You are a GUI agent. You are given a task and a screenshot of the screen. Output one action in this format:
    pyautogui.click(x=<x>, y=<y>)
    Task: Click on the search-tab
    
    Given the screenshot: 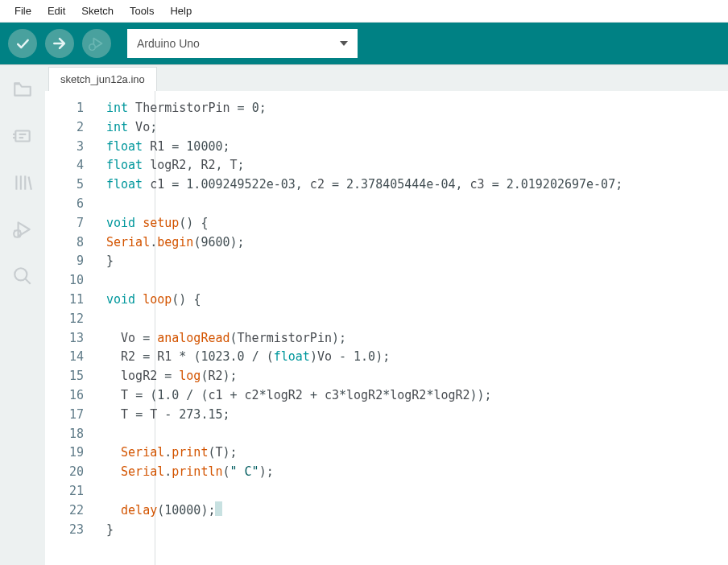 What is the action you would take?
    pyautogui.click(x=23, y=276)
    